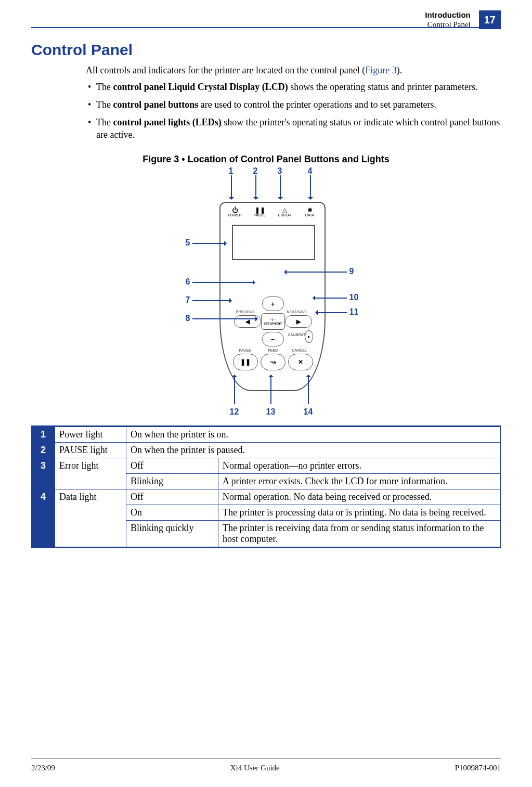 This screenshot has width=532, height=787. What do you see at coordinates (266, 18) in the screenshot?
I see `page-header: Introduction Control Panel 17` at bounding box center [266, 18].